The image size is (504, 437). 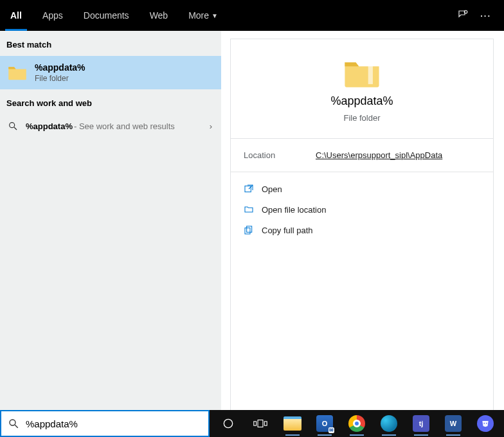 I want to click on topbar-right: ···, so click(x=481, y=15).